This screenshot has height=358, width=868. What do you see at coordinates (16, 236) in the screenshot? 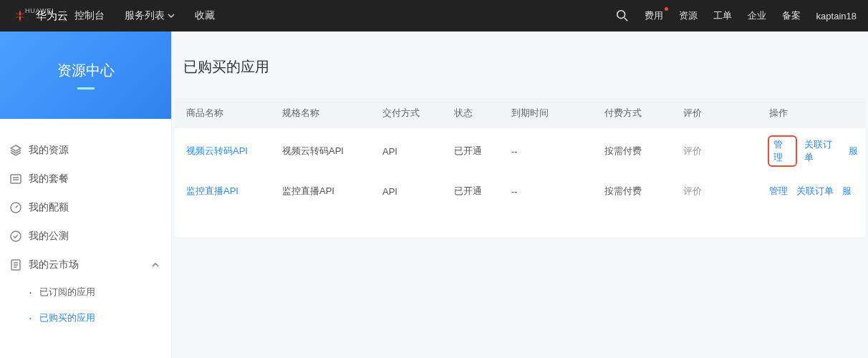
I see `check-circle-icon` at bounding box center [16, 236].